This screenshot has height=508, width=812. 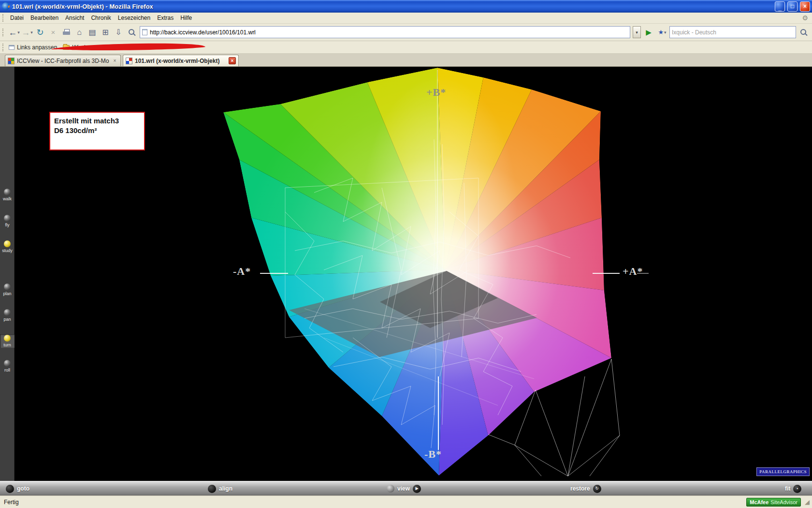 I want to click on window-title: 101.wrl (x-world/x-vrml-Objekt) - Mozill…, so click(x=392, y=7).